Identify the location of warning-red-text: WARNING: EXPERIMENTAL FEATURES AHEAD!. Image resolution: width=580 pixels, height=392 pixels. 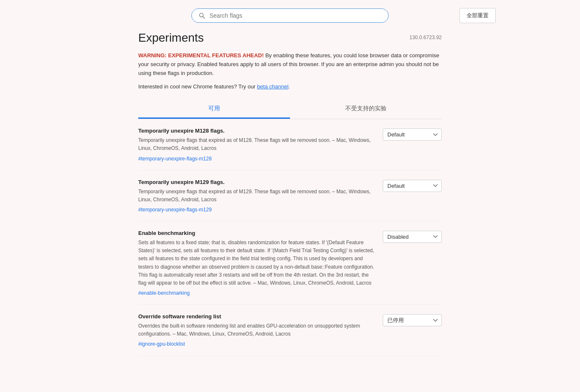
(201, 56).